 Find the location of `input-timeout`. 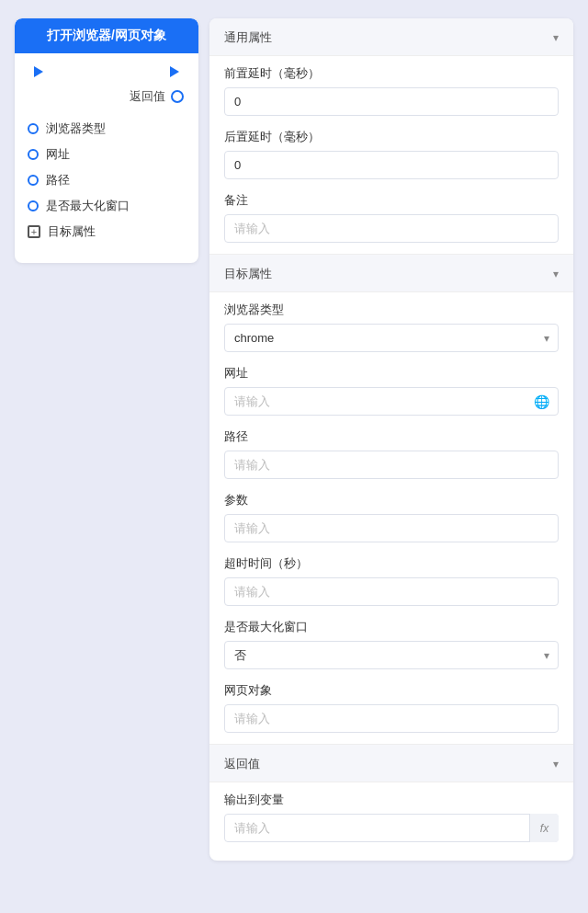

input-timeout is located at coordinates (391, 592).